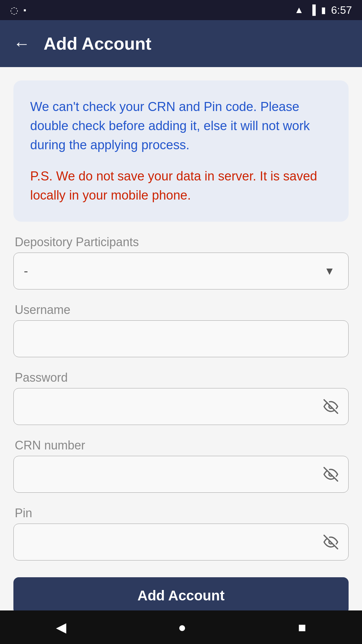  I want to click on notice-secondary-text: P.S. We do not save your data in server.…, so click(181, 186).